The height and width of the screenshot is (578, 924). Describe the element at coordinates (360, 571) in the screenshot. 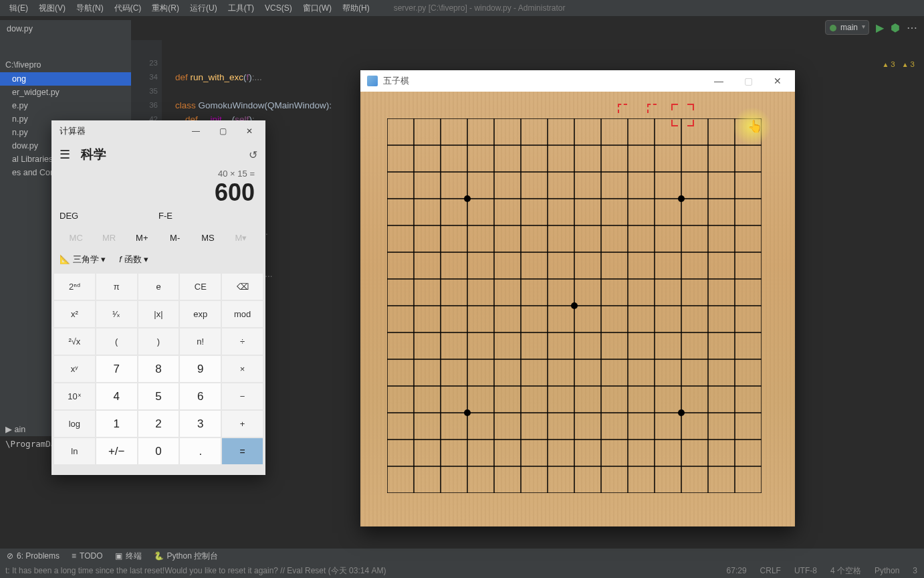

I see `status-message: t: It has been a long time since the las…` at that location.